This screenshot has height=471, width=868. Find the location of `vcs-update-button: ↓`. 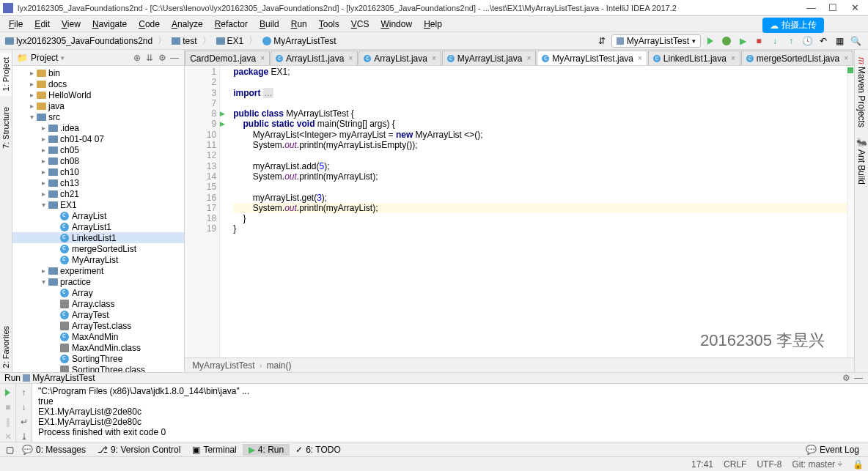

vcs-update-button: ↓ is located at coordinates (775, 41).